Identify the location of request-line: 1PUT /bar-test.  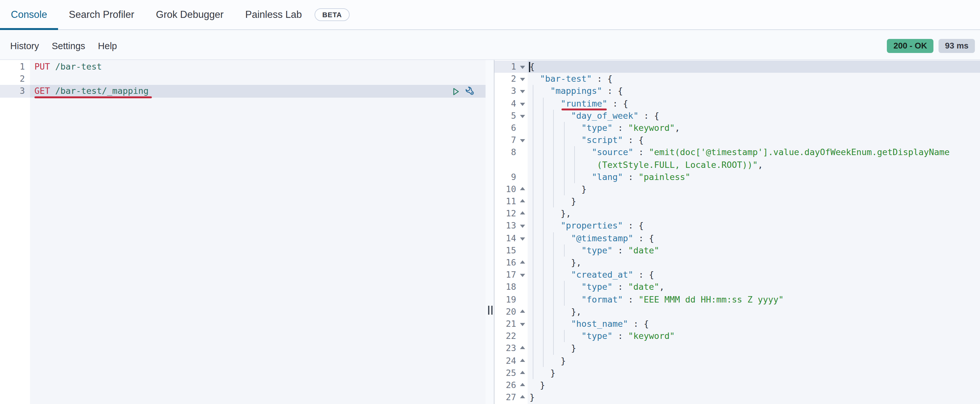
(243, 67).